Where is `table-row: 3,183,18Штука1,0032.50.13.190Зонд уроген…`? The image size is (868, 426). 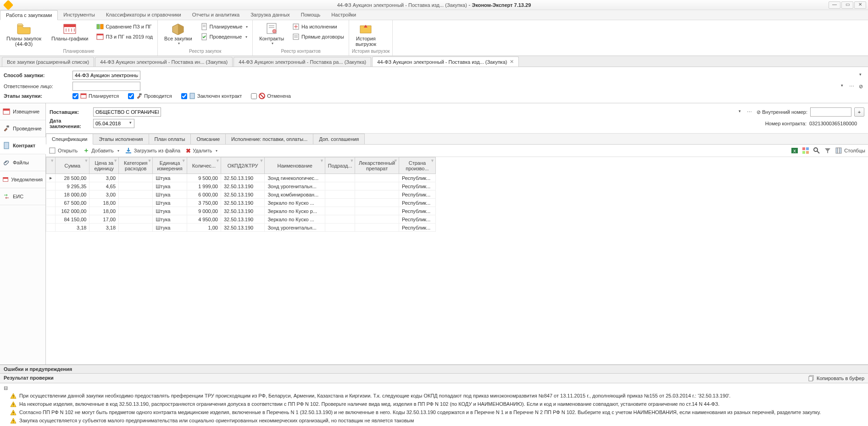 table-row: 3,183,18Штука1,0032.50.13.190Зонд уроген… is located at coordinates (241, 228).